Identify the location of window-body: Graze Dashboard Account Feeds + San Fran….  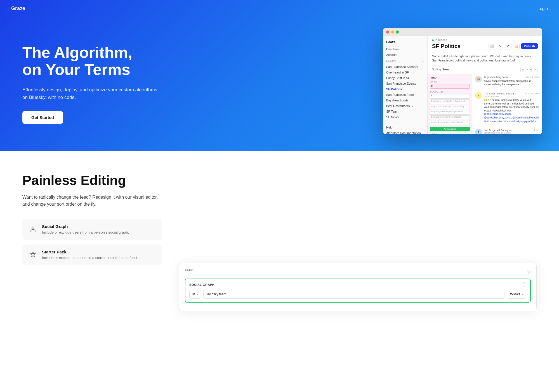
(463, 85).